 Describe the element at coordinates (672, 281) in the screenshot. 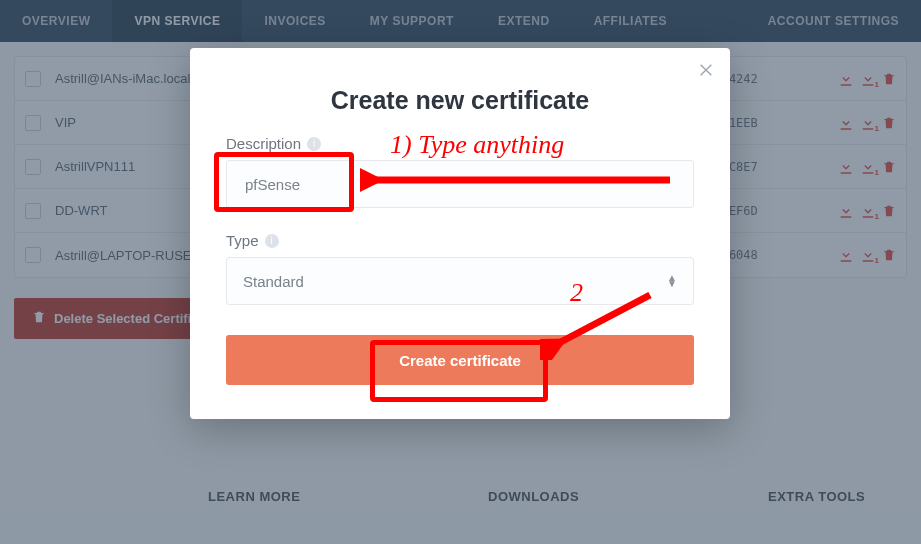

I see `chevron-updown-icon: ▲▼` at that location.